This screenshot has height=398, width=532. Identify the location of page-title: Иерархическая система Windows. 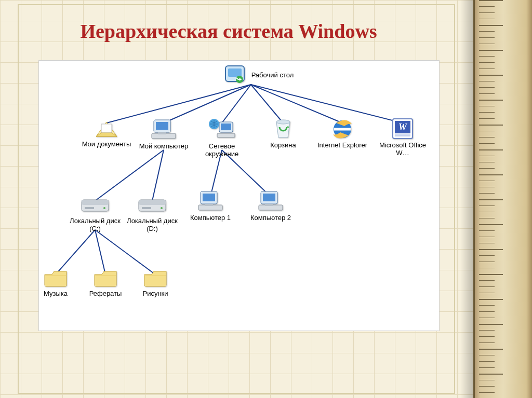
(229, 32).